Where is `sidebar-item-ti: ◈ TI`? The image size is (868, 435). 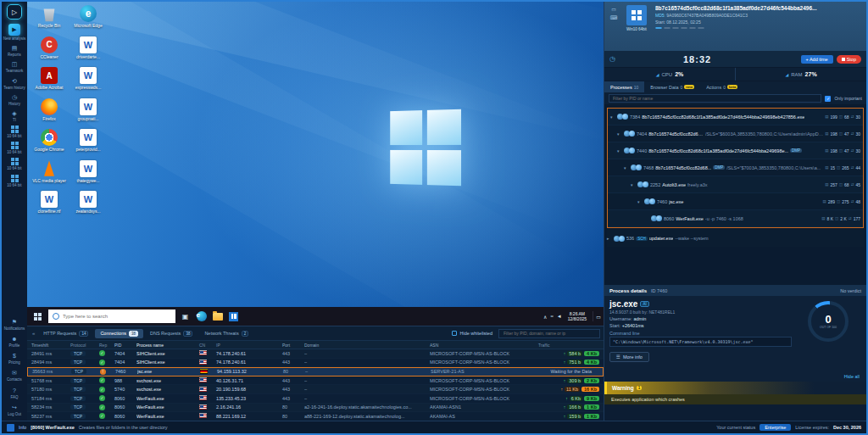 sidebar-item-ti: ◈ TI is located at coordinates (14, 115).